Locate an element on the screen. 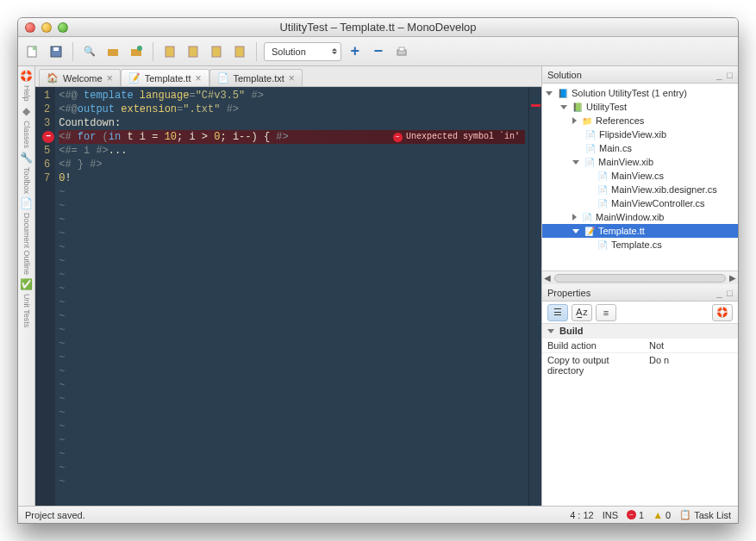 The height and width of the screenshot is (541, 756). solution-pane-header: Solution _□ is located at coordinates (640, 75).